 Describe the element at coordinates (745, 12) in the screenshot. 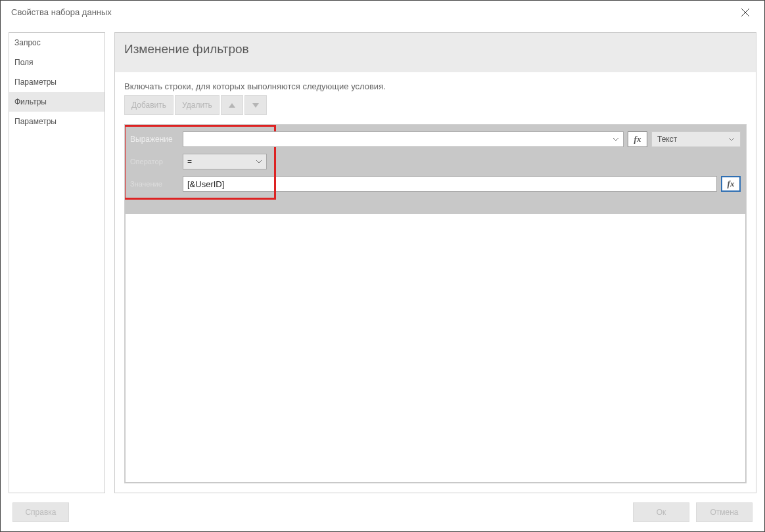

I see `close-icon` at that location.